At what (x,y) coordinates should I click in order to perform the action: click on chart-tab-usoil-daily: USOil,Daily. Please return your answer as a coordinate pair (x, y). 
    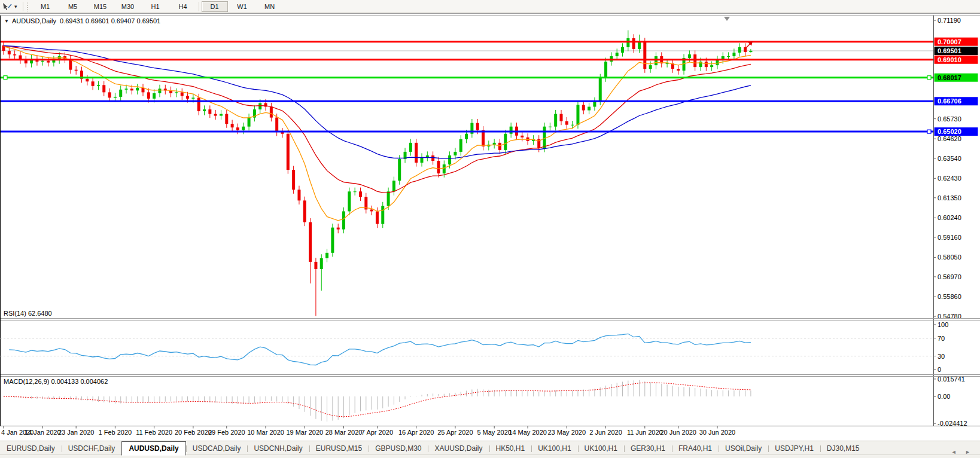
    Looking at the image, I should click on (743, 448).